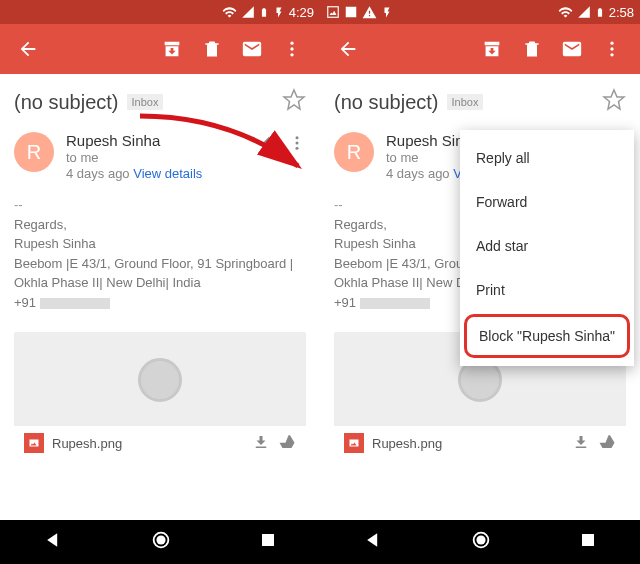 Image resolution: width=640 pixels, height=564 pixels. What do you see at coordinates (547, 158) in the screenshot?
I see `menu-reply-all: Reply all` at bounding box center [547, 158].